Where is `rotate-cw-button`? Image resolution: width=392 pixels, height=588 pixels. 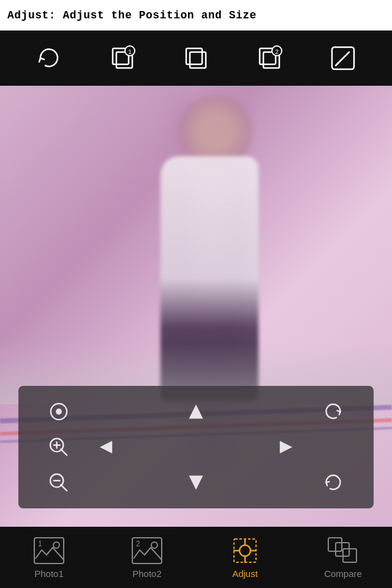
rotate-cw-button is located at coordinates (333, 483).